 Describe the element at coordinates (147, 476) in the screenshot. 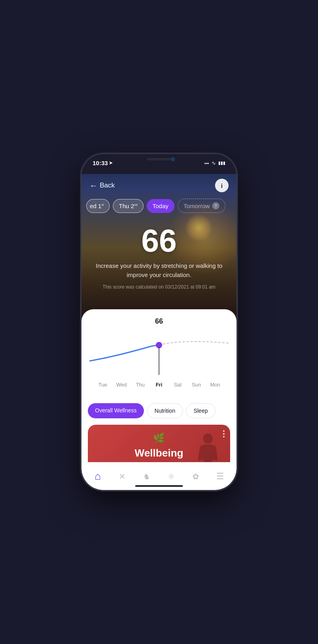

I see `nav-activity: ♞` at that location.